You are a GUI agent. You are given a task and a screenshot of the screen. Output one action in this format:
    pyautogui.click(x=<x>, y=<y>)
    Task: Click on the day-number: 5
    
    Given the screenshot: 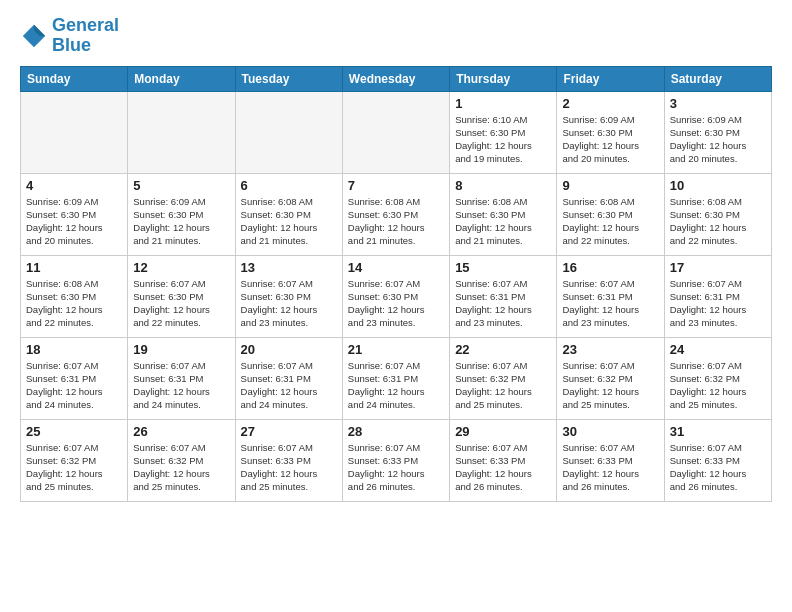 What is the action you would take?
    pyautogui.click(x=181, y=186)
    